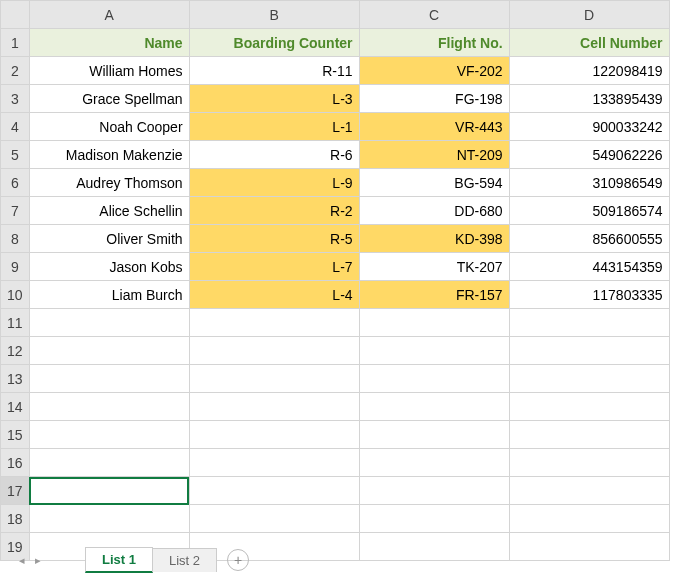 The width and height of the screenshot is (681, 581). Describe the element at coordinates (16, 127) in the screenshot. I see `row-header: 4` at that location.